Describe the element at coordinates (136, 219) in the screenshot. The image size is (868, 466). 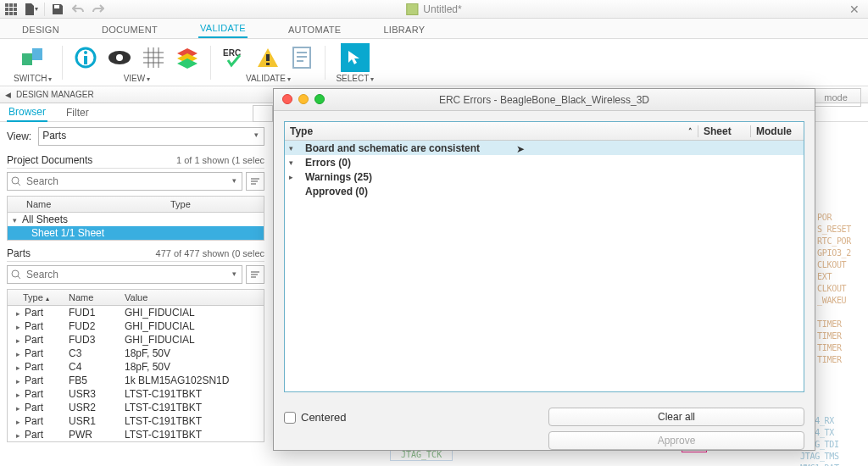
I see `tree-all-sheets: All Sheets` at that location.